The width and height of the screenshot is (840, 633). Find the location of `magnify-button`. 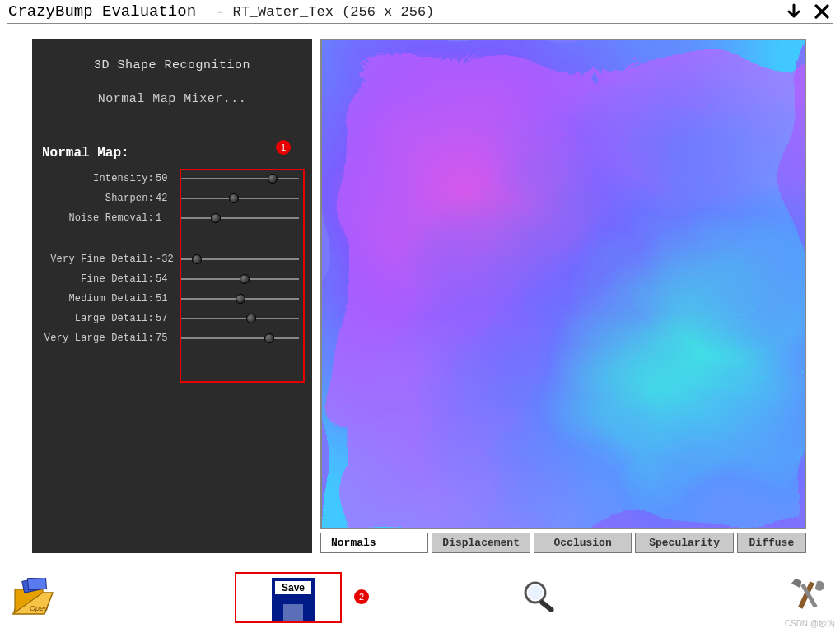

magnify-button is located at coordinates (541, 599).